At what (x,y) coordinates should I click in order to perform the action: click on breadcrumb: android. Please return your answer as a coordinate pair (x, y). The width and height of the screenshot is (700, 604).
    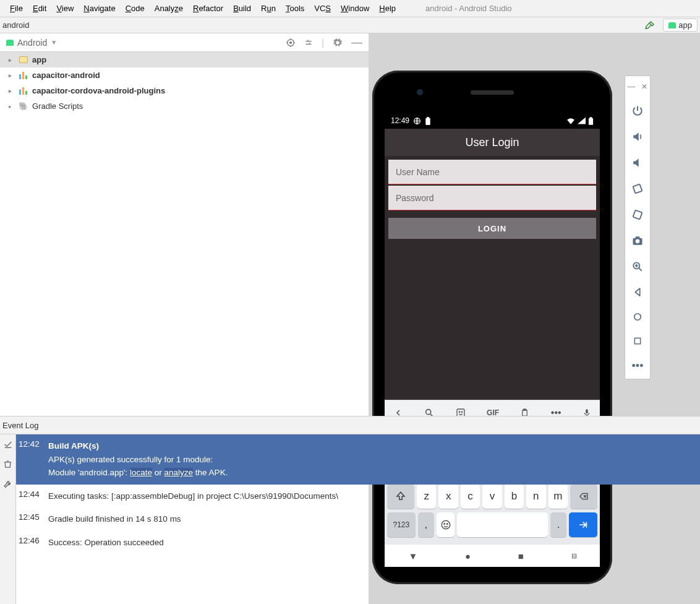
    Looking at the image, I should click on (16, 25).